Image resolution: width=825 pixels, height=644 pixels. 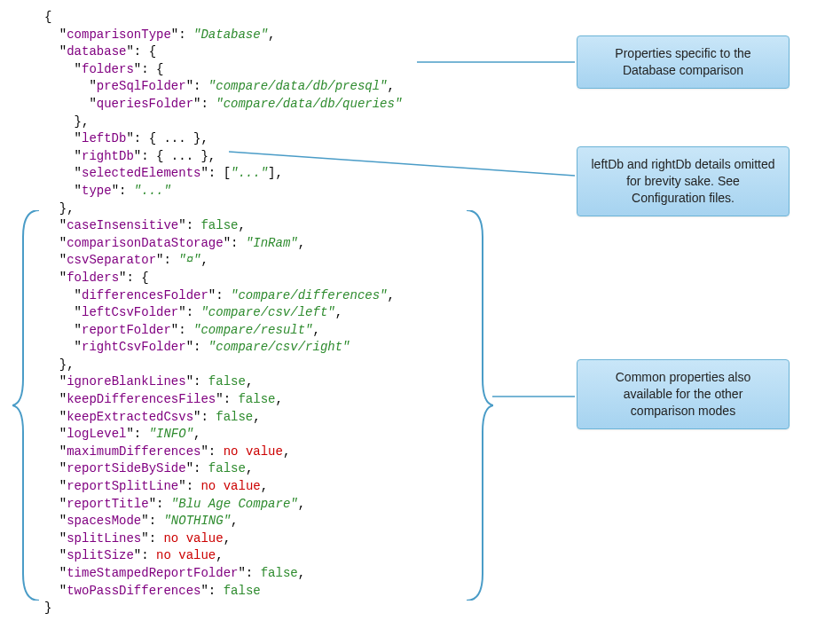 What do you see at coordinates (288, 539) in the screenshot?
I see `code-line: "splitLines": no value,` at bounding box center [288, 539].